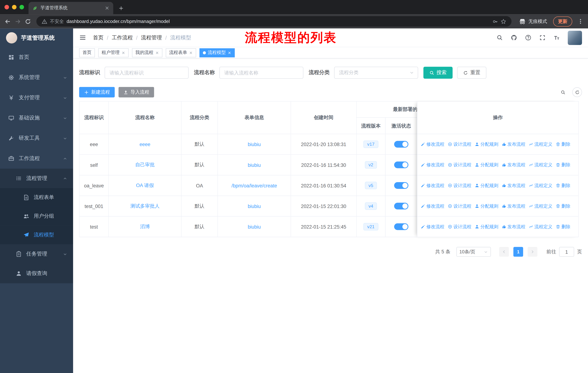 The height and width of the screenshot is (373, 588). Describe the element at coordinates (472, 73) in the screenshot. I see `reset-button: 重置` at that location.